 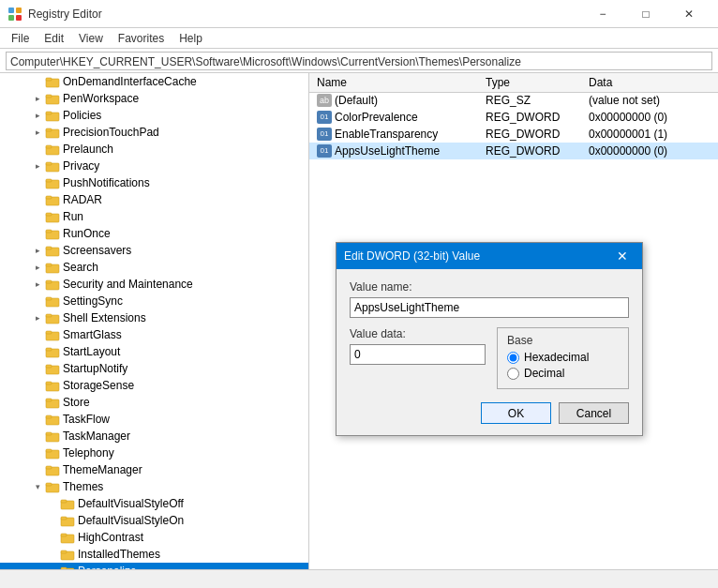 I want to click on tree-label: InstalledThemes, so click(x=119, y=554).